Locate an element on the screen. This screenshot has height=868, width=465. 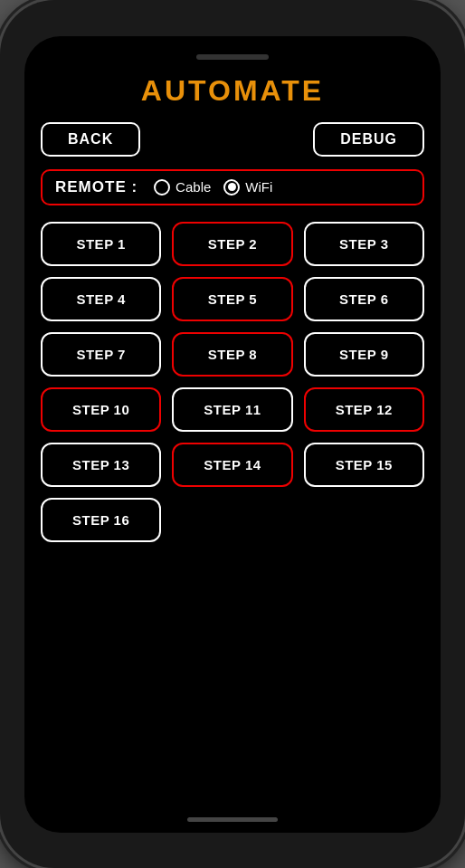
speaker-slot is located at coordinates (232, 57).